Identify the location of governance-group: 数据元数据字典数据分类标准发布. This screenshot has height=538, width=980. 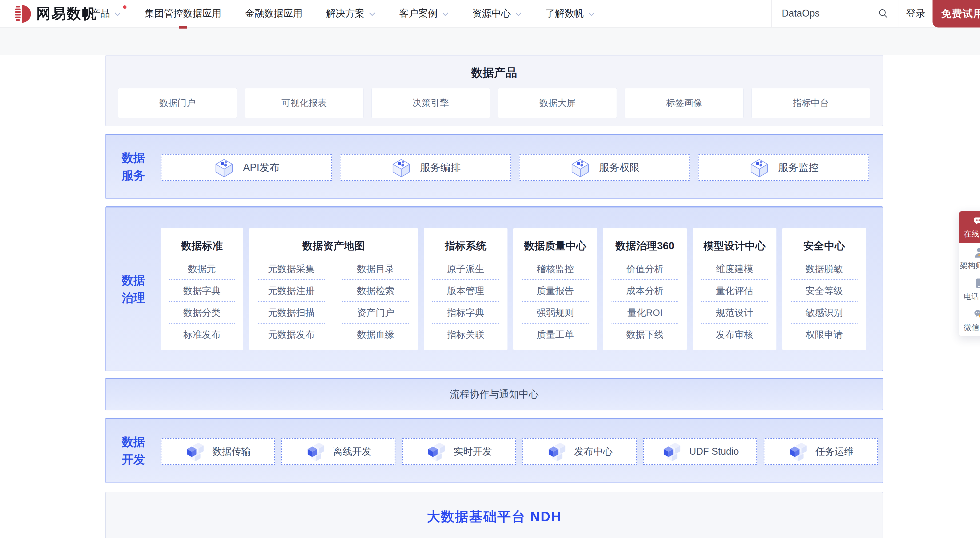
(202, 302).